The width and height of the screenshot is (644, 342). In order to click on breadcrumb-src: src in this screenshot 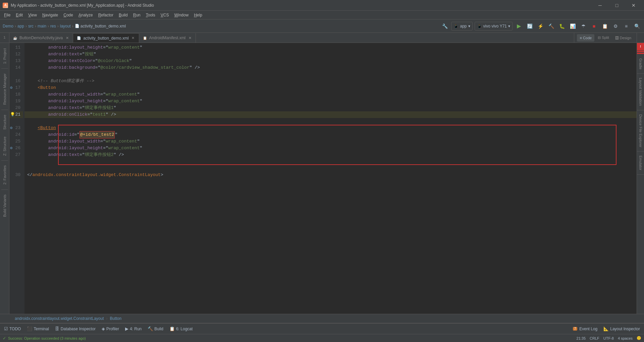, I will do `click(31, 26)`.